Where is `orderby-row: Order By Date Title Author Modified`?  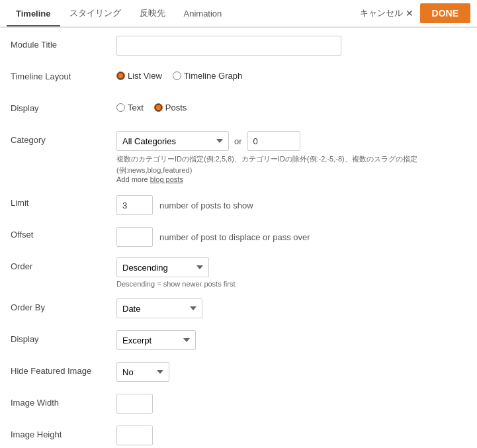 orderby-row: Order By Date Title Author Modified is located at coordinates (238, 309).